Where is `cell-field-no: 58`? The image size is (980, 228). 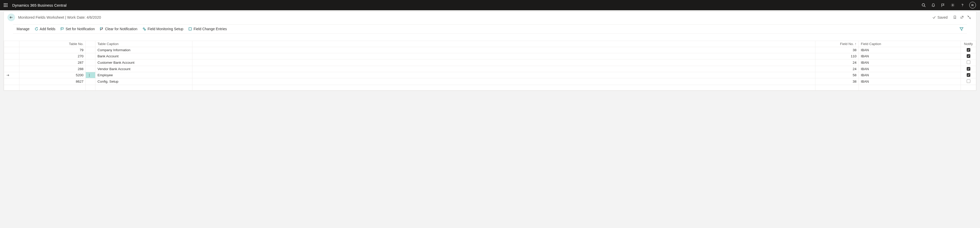
cell-field-no: 58 is located at coordinates (837, 75).